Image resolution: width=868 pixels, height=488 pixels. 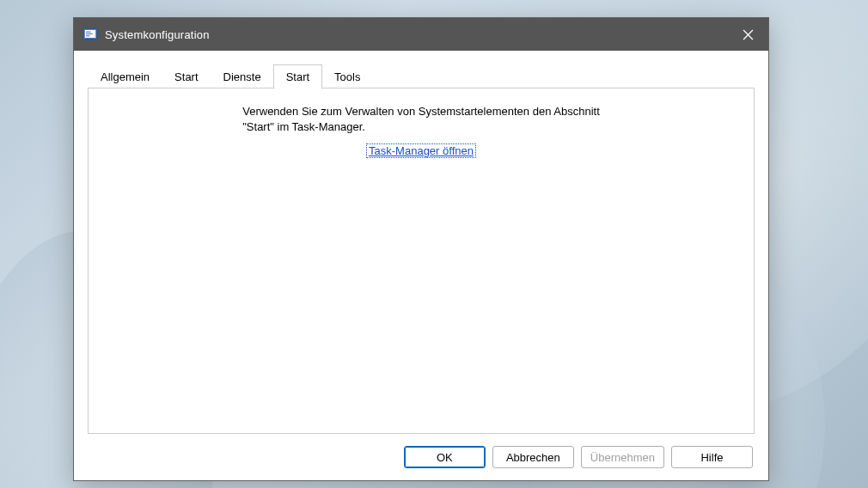 What do you see at coordinates (421, 119) in the screenshot?
I see `startup-message: Verwenden Sie zum Verwalten von Systemst…` at bounding box center [421, 119].